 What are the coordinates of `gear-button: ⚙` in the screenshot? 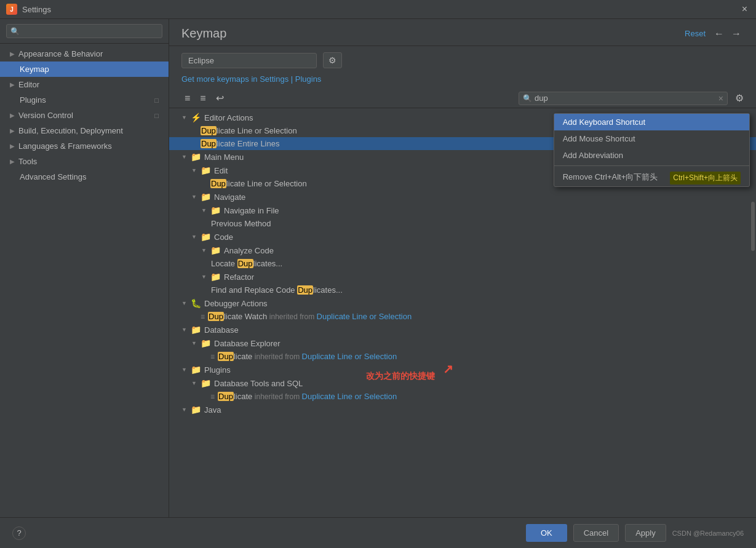 It's located at (332, 60).